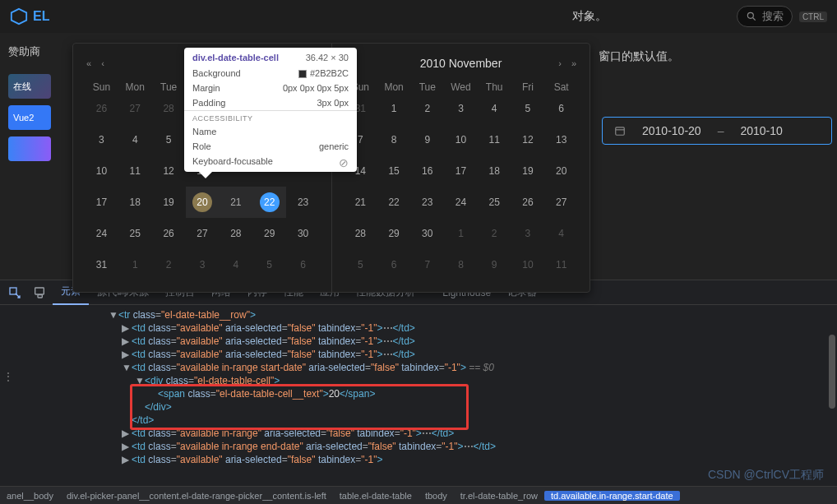  Describe the element at coordinates (418, 495) in the screenshot. I see `breadcrumb: anel__body div.el-picker-panel__content.…` at that location.